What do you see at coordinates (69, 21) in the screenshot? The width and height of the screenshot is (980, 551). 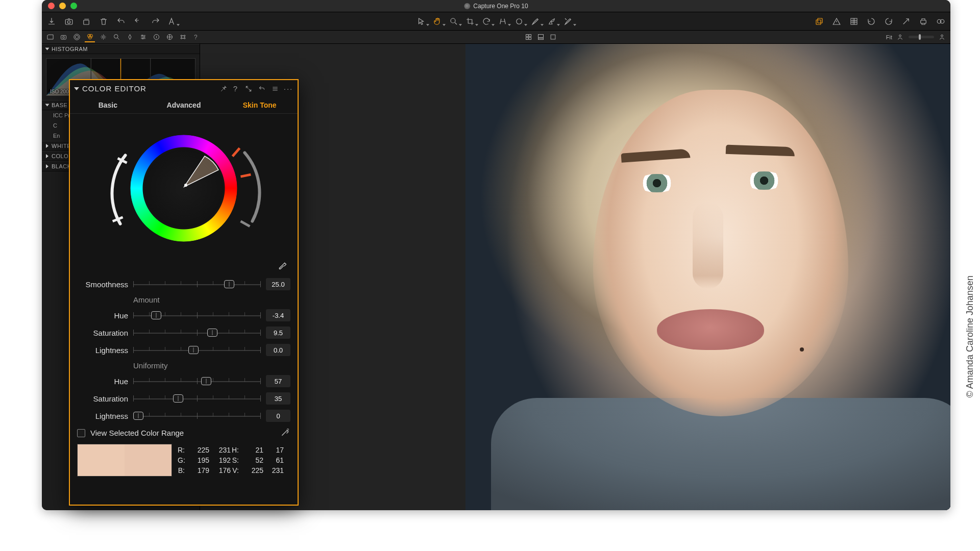 I see `camera-icon` at bounding box center [69, 21].